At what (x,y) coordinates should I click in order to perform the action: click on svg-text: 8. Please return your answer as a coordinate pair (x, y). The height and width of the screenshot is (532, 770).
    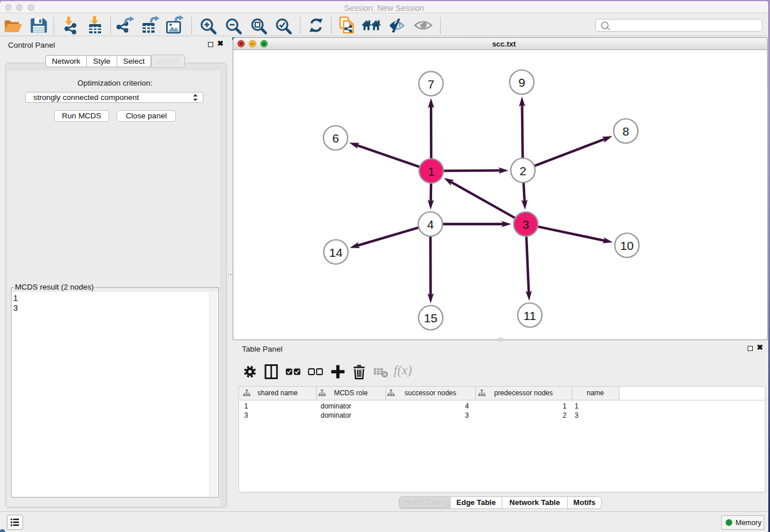
    Looking at the image, I should click on (626, 131).